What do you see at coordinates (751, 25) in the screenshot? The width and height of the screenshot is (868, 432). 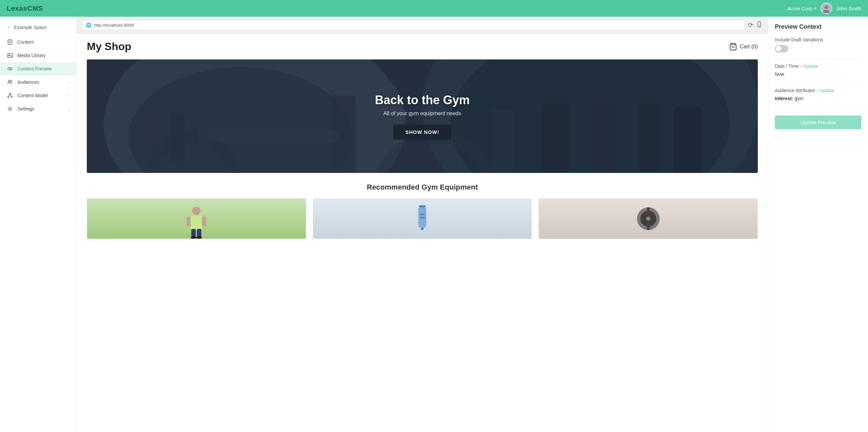 I see `refresh-button: ⟳` at bounding box center [751, 25].